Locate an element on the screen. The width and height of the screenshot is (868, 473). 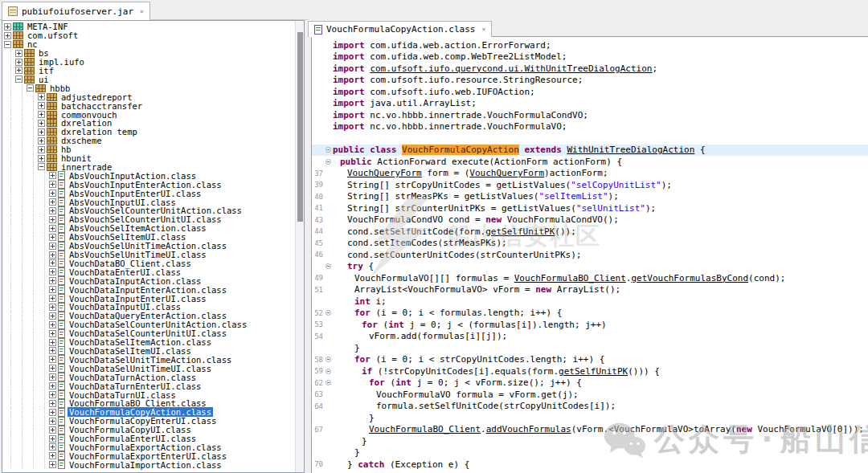
tree-item: AbsVouchSelItemUI.class is located at coordinates (154, 238).